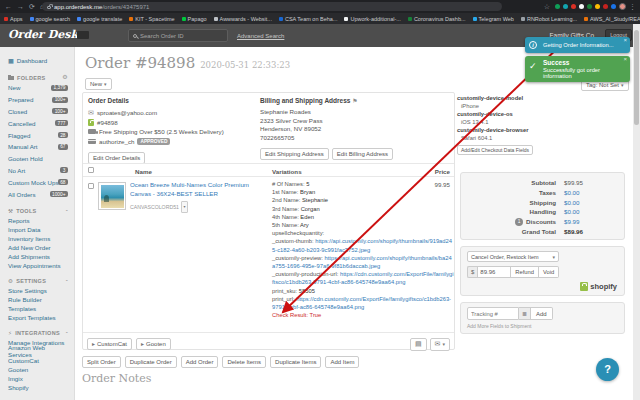 This screenshot has width=640, height=400. I want to click on sidebar-tool-item: Add New Order, so click(38, 248).